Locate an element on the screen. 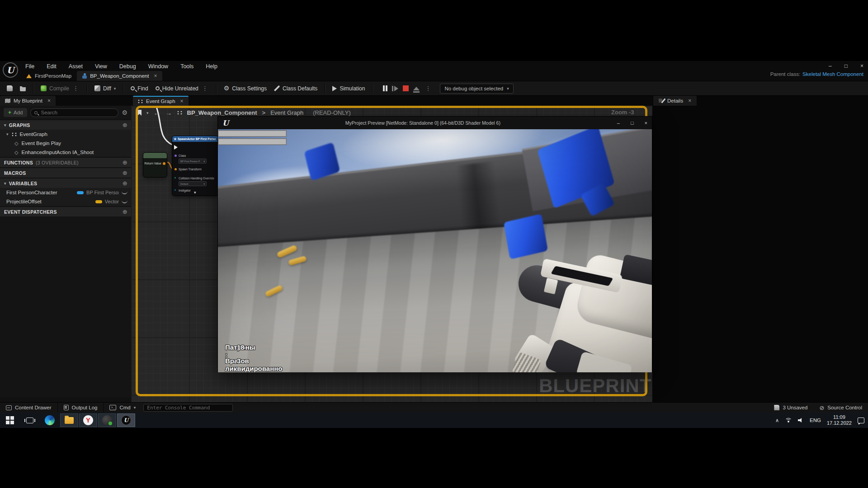 Image resolution: width=868 pixels, height=488 pixels. menu-window: Window is located at coordinates (158, 66).